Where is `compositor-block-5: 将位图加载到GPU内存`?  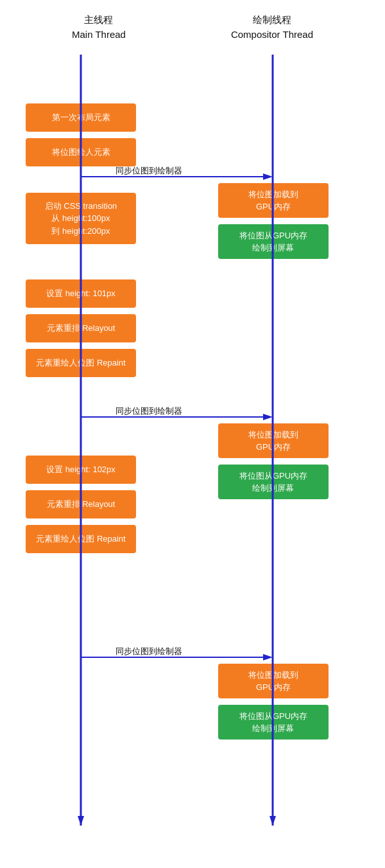 compositor-block-5: 将位图加载到GPU内存 is located at coordinates (273, 681).